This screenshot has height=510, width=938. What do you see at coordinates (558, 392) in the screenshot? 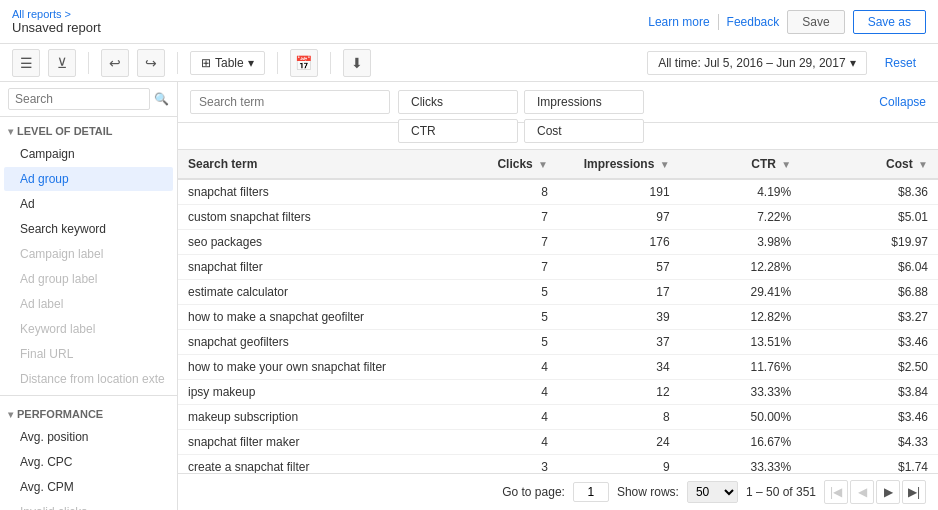
I see `table-row: ipsy makeup 4 12 33.33% $3.84` at bounding box center [558, 392].